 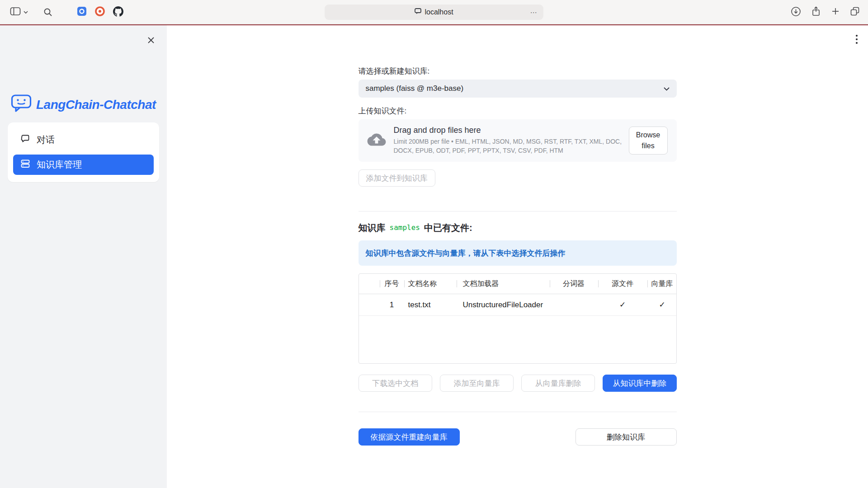 I want to click on delete-from-kb-button: 从知识库中删除, so click(x=639, y=383).